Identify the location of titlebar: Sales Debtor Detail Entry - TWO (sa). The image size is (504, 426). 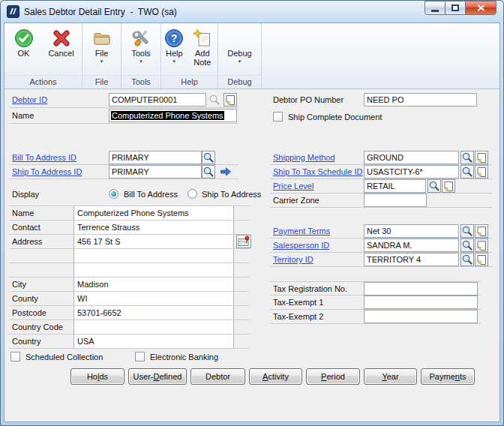
(252, 12).